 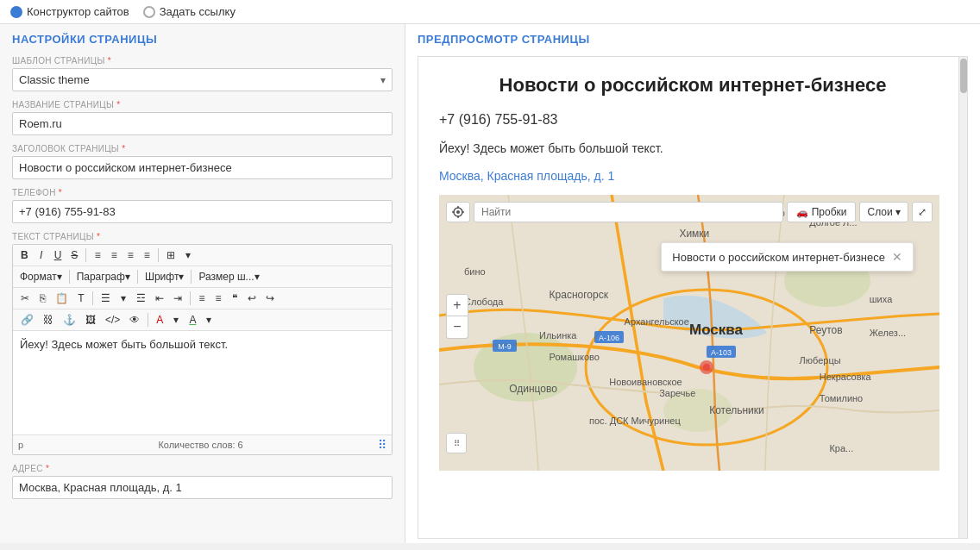 I want to click on toolbar-row-1: B I U S ≡ ≡ ≡ ≡ ⊞ ▾, so click(x=202, y=255).